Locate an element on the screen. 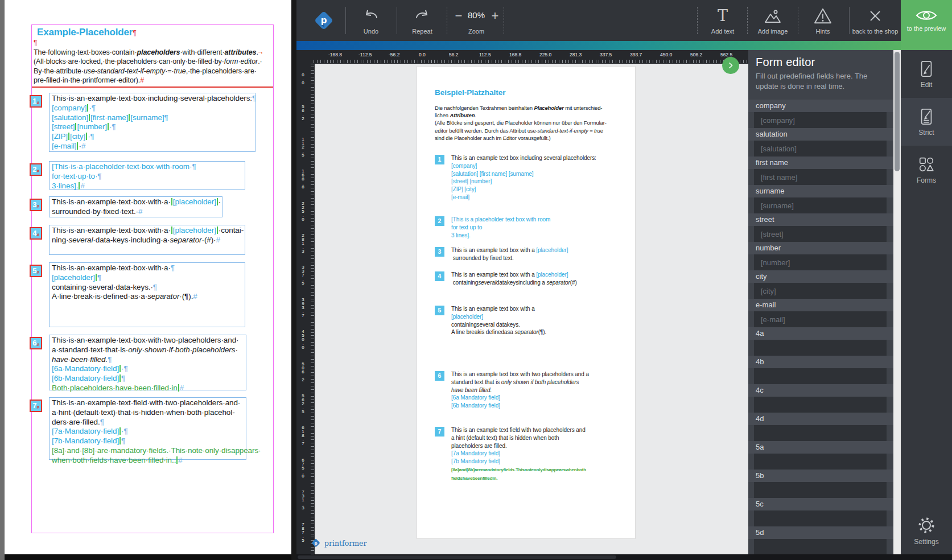 Image resolution: width=952 pixels, height=560 pixels. form-field-input-number is located at coordinates (821, 262).